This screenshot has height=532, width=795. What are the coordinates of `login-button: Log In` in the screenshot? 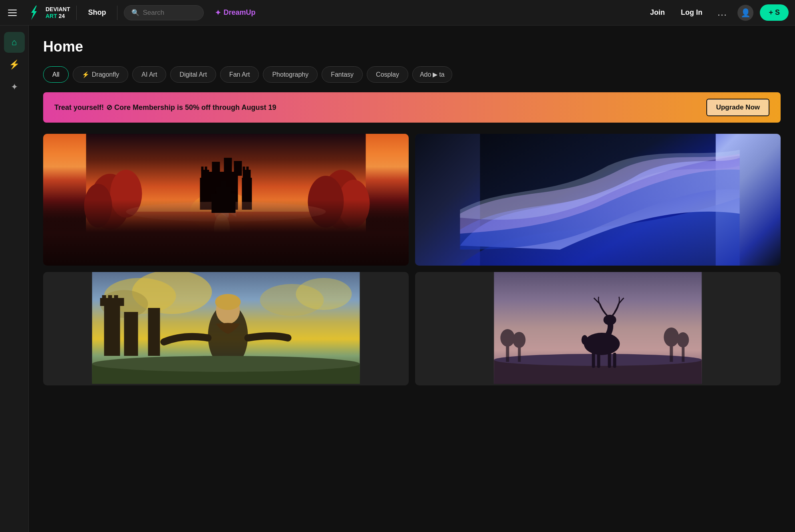 It's located at (692, 13).